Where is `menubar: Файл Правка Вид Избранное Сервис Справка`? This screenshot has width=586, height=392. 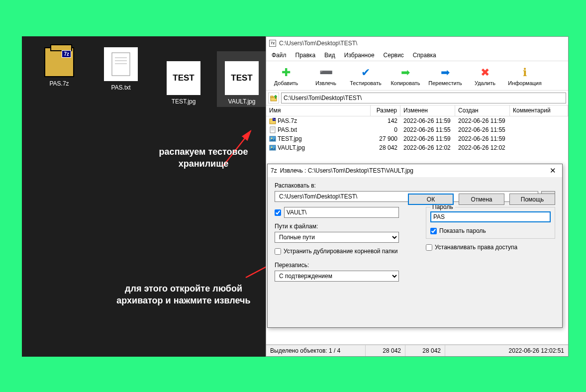
menubar: Файл Правка Вид Избранное Сервис Справка is located at coordinates (417, 55).